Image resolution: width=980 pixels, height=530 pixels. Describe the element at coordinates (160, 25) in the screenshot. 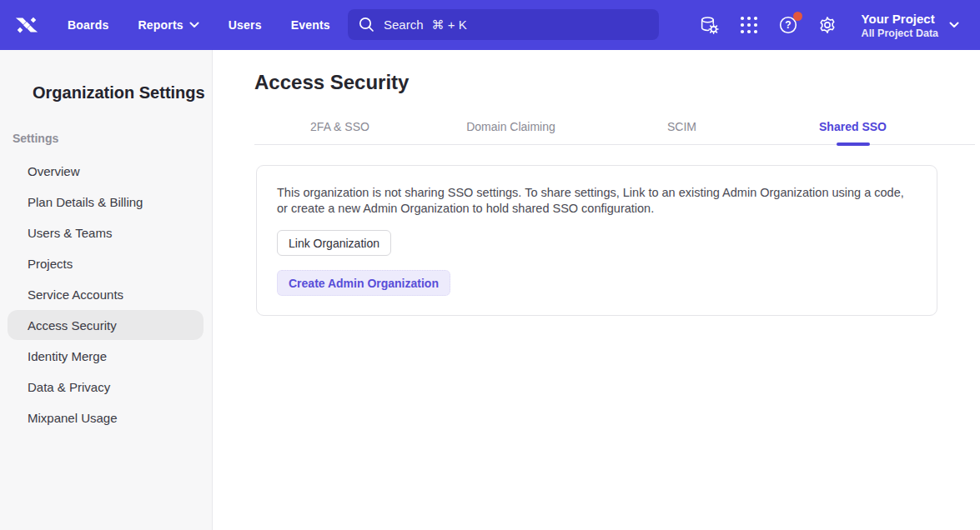

I see `nav-item-label: Reports` at that location.